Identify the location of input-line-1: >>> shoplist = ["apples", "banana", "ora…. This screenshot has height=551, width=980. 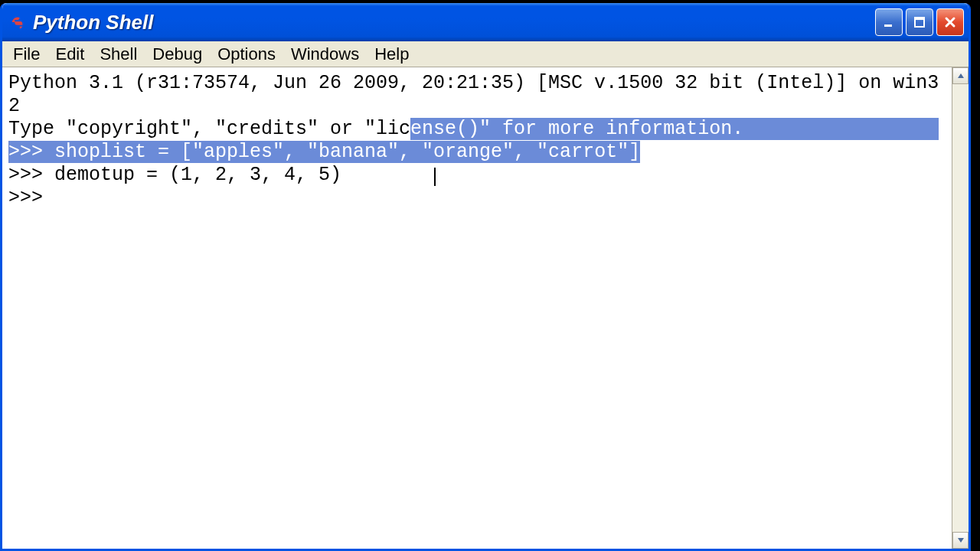
(477, 152).